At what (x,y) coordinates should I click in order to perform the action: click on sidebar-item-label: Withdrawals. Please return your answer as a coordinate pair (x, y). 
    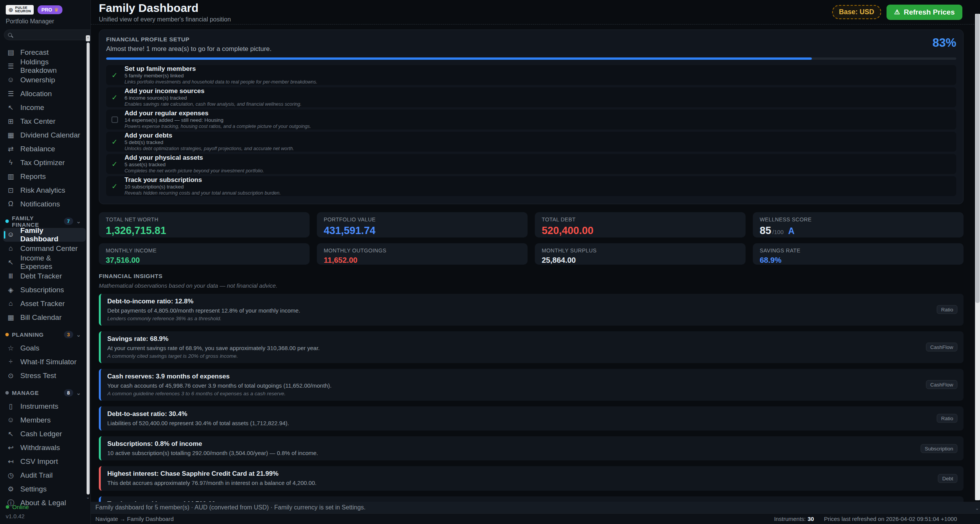
    Looking at the image, I should click on (40, 448).